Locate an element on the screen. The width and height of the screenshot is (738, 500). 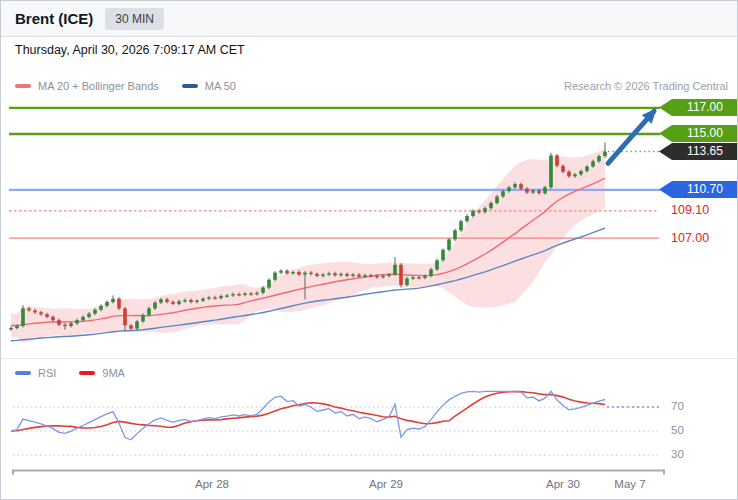
rsi-legend-label: RSI is located at coordinates (47, 373).